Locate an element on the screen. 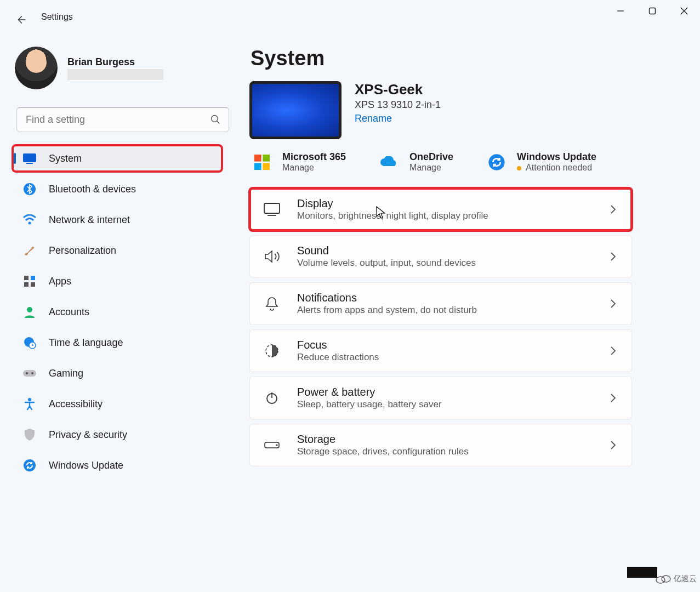  sidebar-item-accessibility: Accessibility is located at coordinates (117, 404).